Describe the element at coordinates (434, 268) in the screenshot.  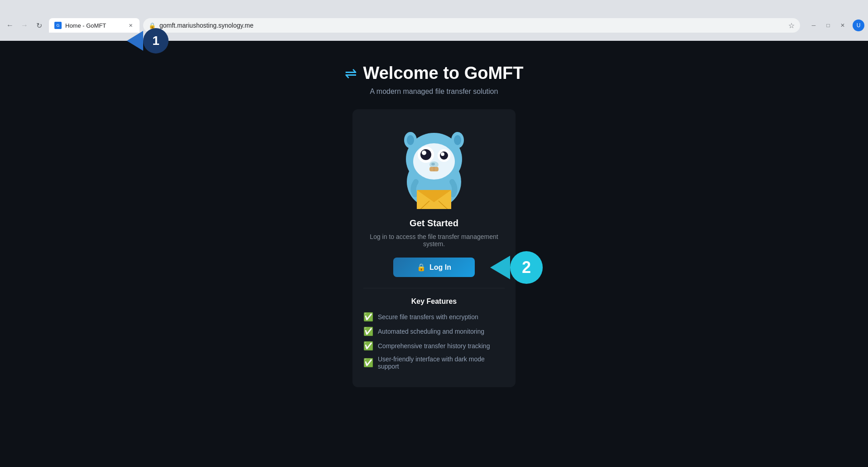
I see `login-button: 🔒 Log In` at that location.